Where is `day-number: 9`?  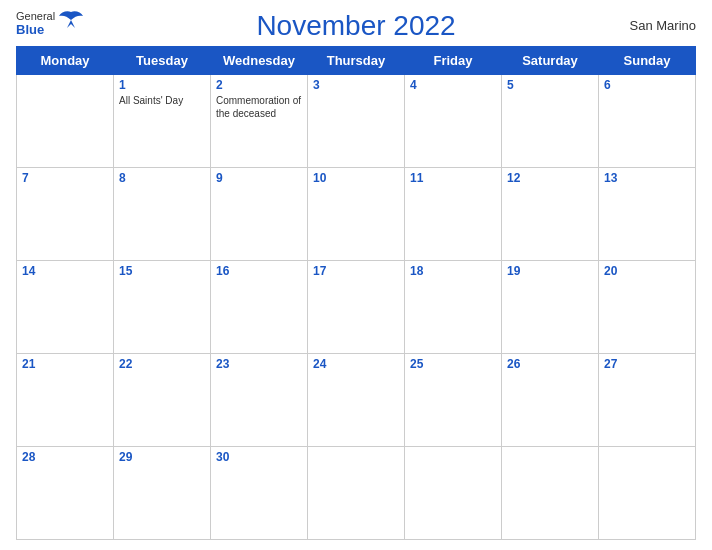 day-number: 9 is located at coordinates (259, 178).